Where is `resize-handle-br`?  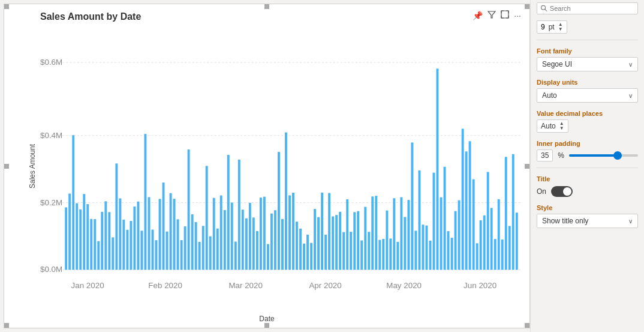
resize-handle-br is located at coordinates (527, 325).